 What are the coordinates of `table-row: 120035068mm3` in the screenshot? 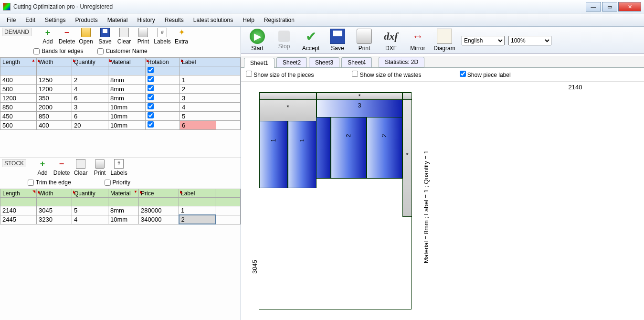 It's located at (120, 98).